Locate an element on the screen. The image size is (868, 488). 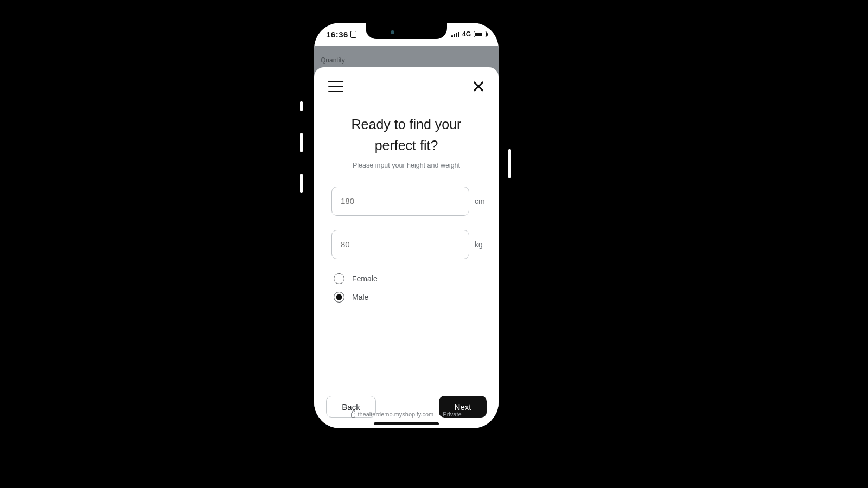
status-time: 16:36 is located at coordinates (337, 35).